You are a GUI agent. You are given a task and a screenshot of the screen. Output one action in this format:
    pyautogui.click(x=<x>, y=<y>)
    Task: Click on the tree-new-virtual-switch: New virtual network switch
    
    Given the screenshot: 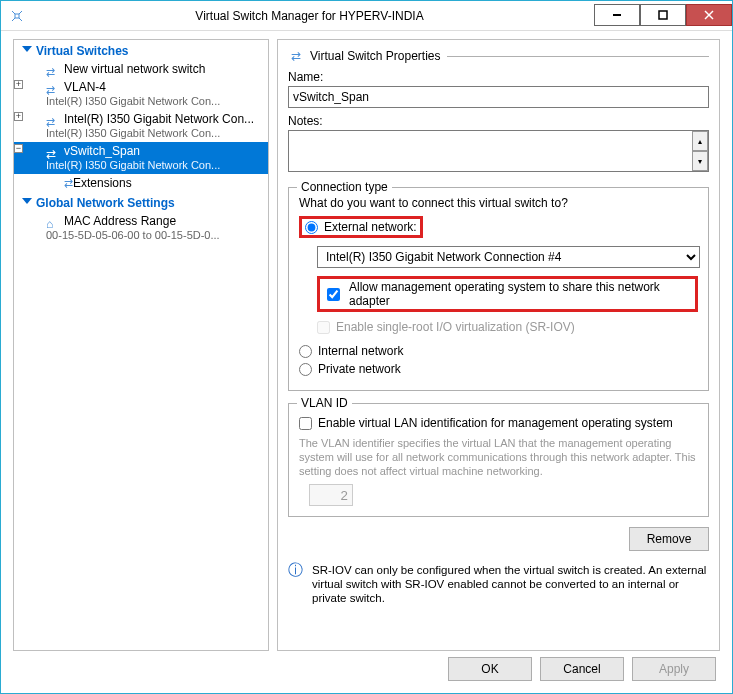 What is the action you would take?
    pyautogui.click(x=141, y=69)
    